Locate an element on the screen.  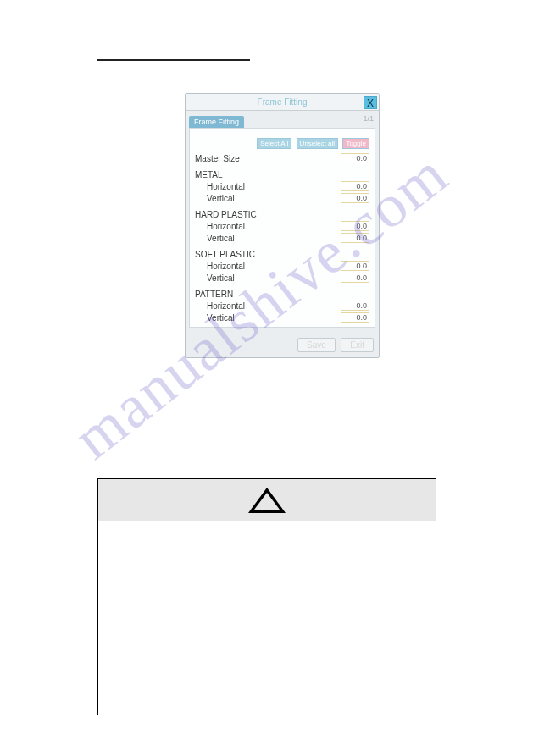
group-header-pattern: PATTERN is located at coordinates (282, 295).